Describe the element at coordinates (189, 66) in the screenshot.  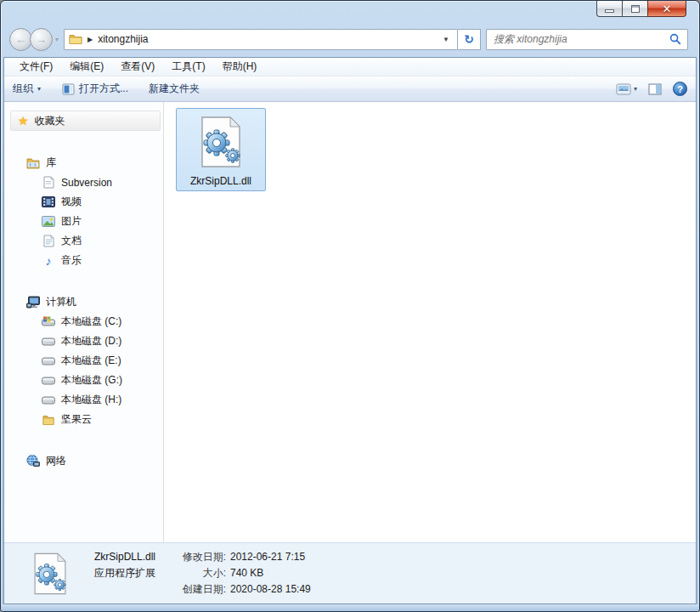
I see `menu-tools: 工具(T)` at that location.